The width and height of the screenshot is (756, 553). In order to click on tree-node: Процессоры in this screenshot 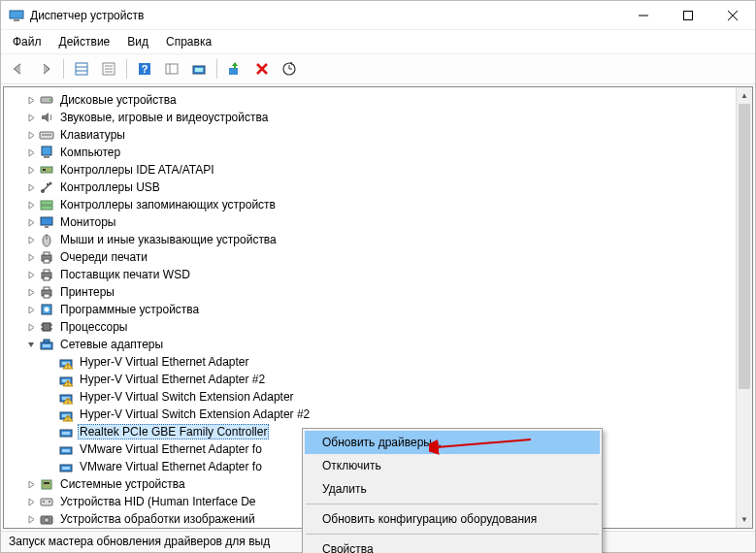, I will do `click(370, 327)`.